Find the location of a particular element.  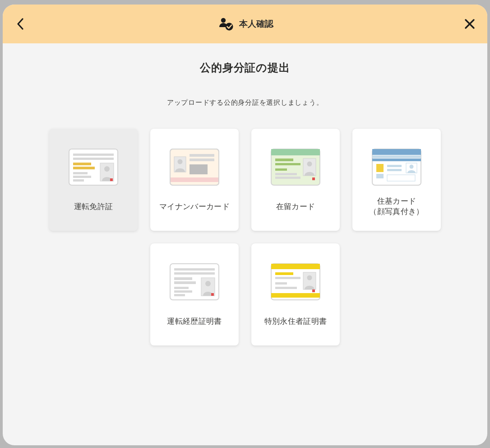

basic-resident-card-icon is located at coordinates (397, 167).